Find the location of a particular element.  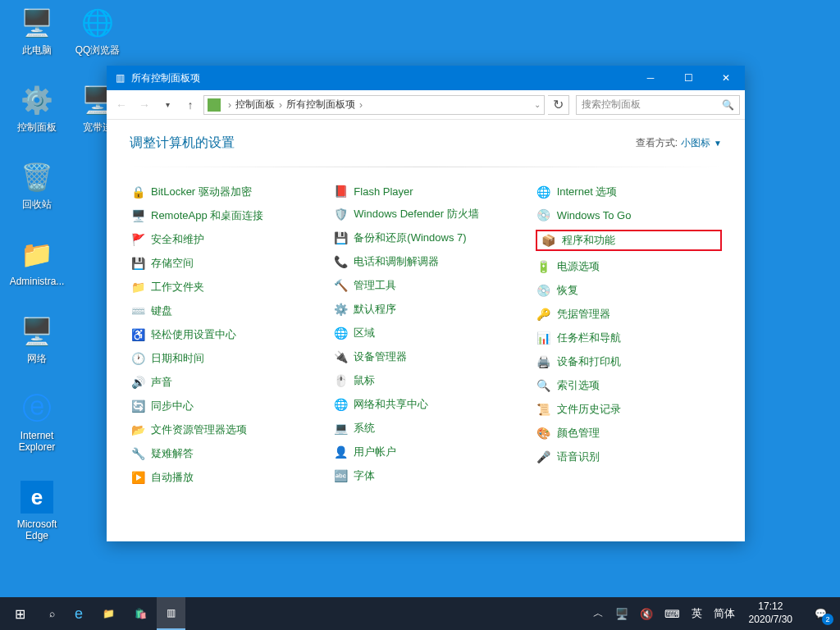

item-icon: 🛡️ is located at coordinates (340, 214).